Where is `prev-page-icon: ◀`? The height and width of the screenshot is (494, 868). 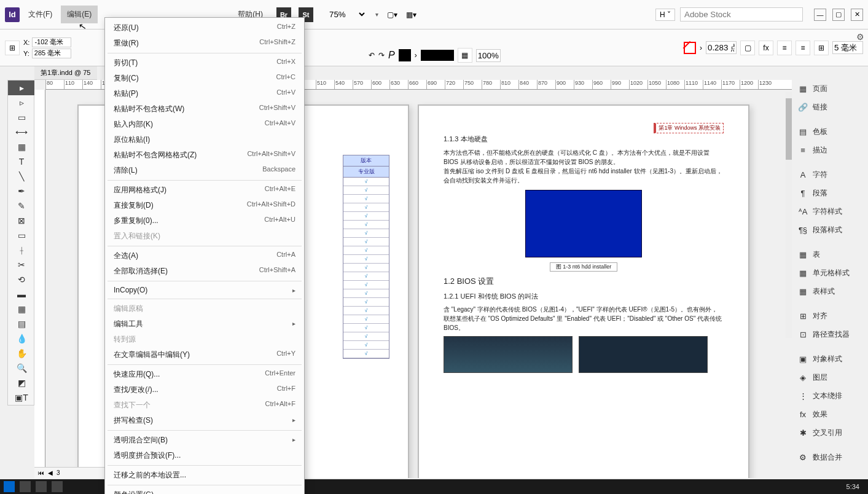 prev-page-icon: ◀ is located at coordinates (50, 473).